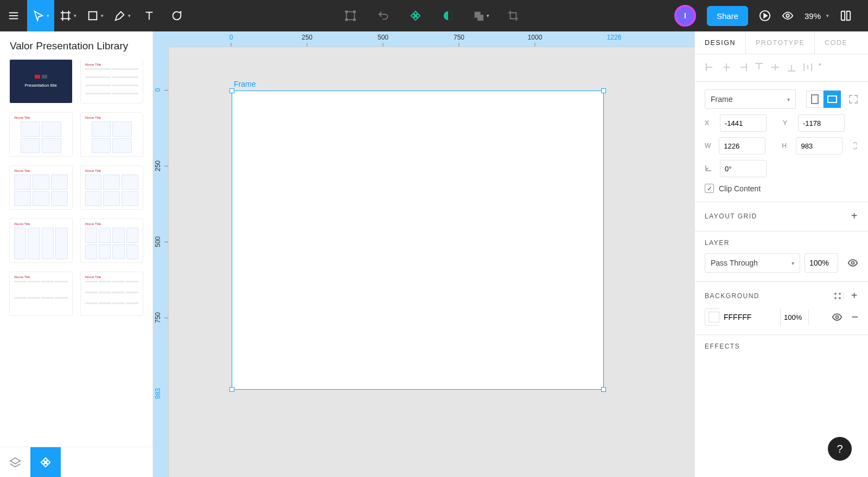  I want to click on layout-grid-section: LAYOUT GRID +, so click(781, 217).